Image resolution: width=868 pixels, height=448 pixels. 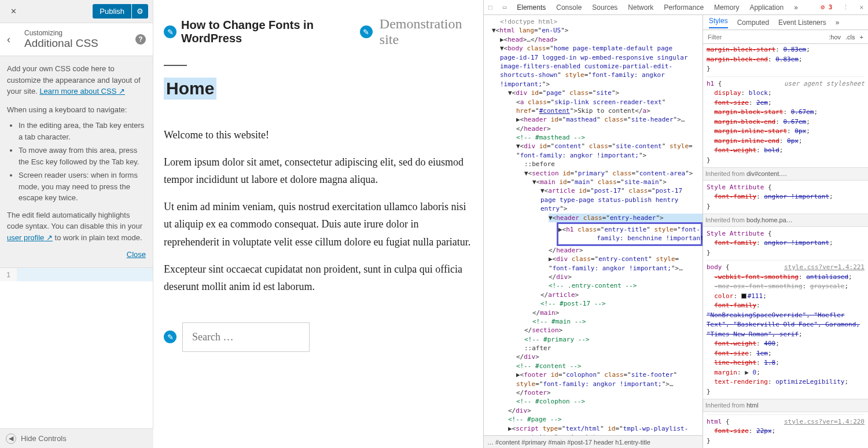 What do you see at coordinates (786, 37) in the screenshot?
I see `filter-row: :hov .cls +` at bounding box center [786, 37].